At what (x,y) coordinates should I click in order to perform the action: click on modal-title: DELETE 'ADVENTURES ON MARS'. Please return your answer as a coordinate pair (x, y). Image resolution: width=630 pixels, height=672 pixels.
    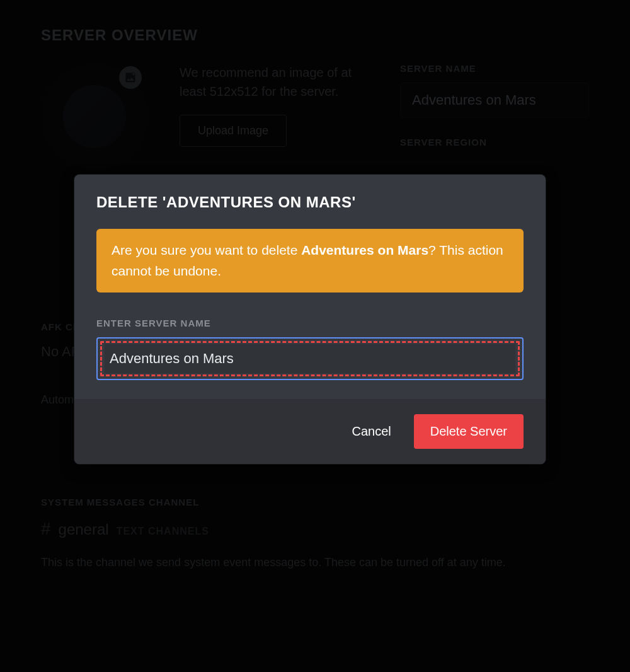
    Looking at the image, I should click on (310, 202).